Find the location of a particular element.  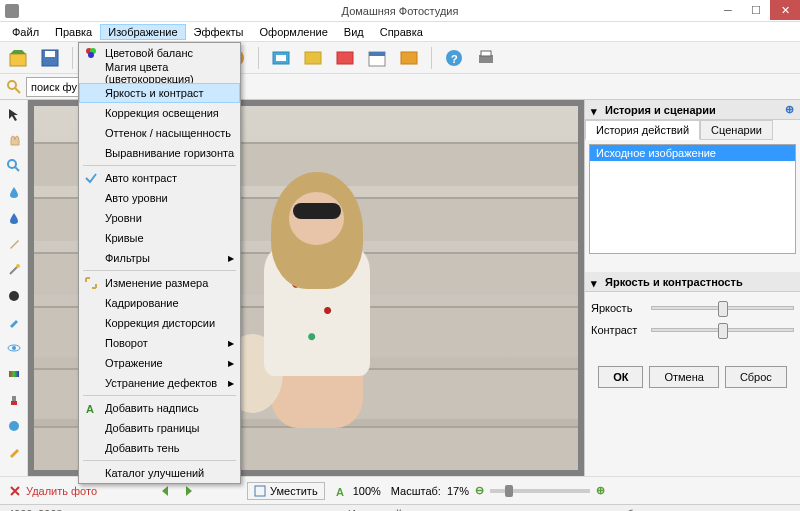

menu-item: Изменение размера is located at coordinates (160, 283).